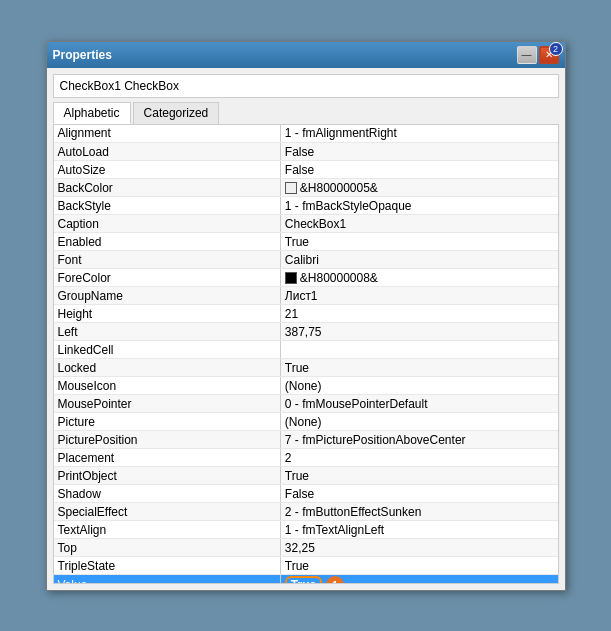 This screenshot has height=631, width=611. I want to click on value-oval: True, so click(304, 580).